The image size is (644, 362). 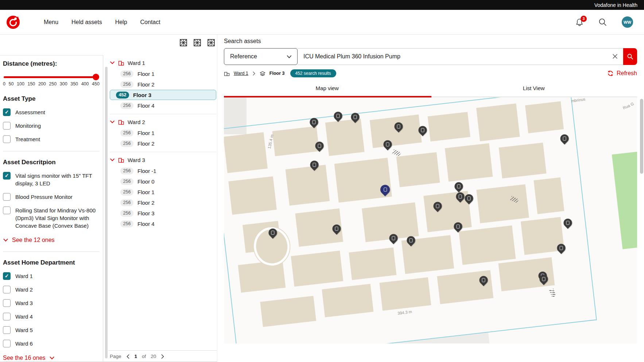 I want to click on nav-item-help: Help, so click(x=121, y=22).